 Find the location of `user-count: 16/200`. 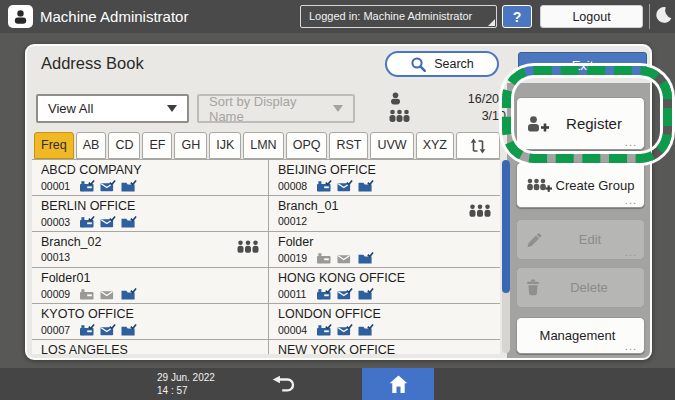

user-count: 16/200 is located at coordinates (454, 99).